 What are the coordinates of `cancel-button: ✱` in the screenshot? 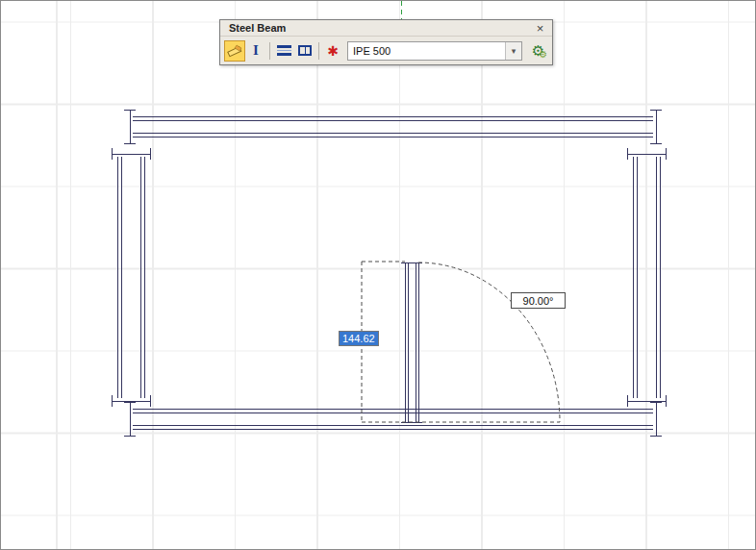 It's located at (333, 51).